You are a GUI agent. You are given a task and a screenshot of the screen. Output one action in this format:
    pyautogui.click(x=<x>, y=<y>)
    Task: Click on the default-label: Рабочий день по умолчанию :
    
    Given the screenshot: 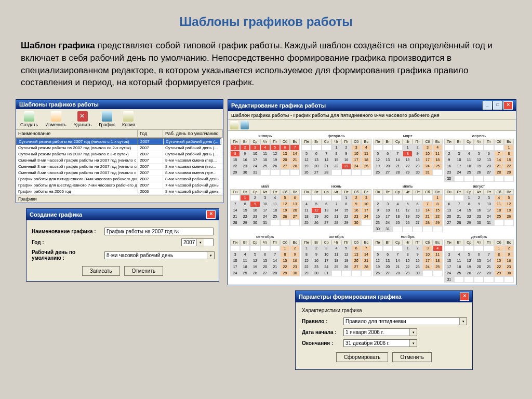 What is the action you would take?
    pyautogui.click(x=68, y=255)
    